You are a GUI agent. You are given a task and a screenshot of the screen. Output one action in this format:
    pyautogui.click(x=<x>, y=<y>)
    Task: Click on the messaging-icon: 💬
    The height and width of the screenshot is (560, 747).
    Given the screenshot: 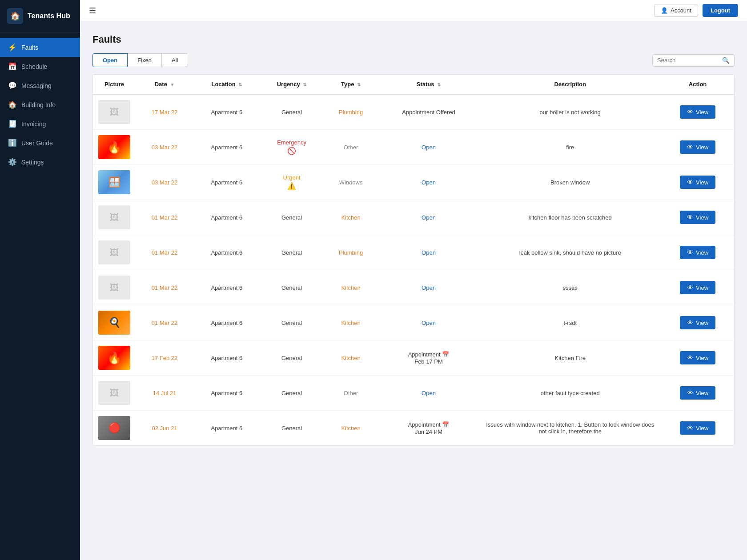 What is the action you would take?
    pyautogui.click(x=12, y=85)
    